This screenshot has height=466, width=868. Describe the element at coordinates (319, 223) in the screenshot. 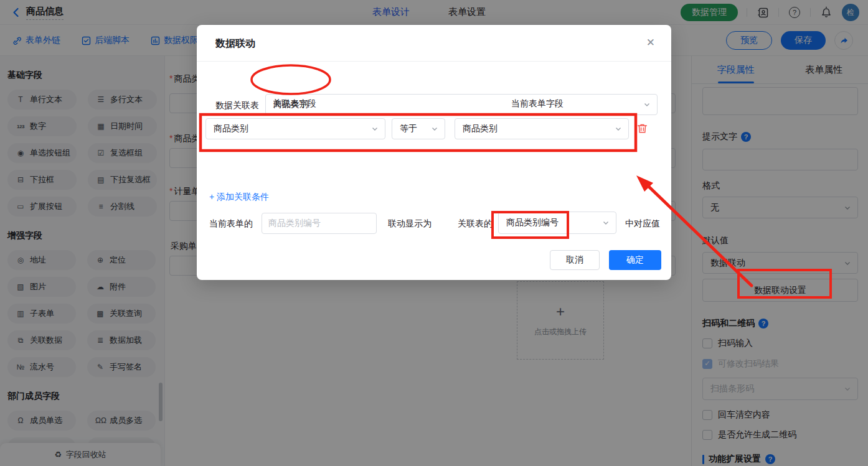

I see `target-field-input` at that location.